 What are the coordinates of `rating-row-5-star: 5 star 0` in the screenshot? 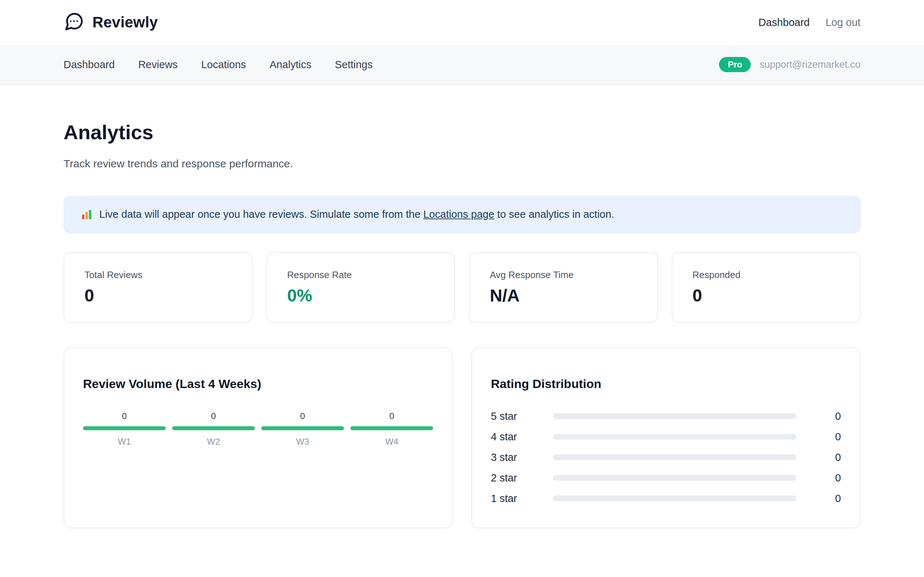 It's located at (666, 416).